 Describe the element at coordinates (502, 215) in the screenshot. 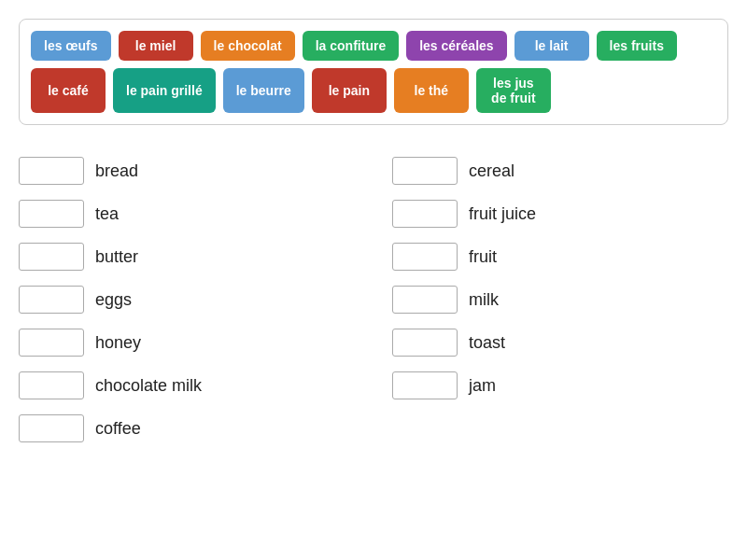

I see `match-english-label: fruit juice` at that location.